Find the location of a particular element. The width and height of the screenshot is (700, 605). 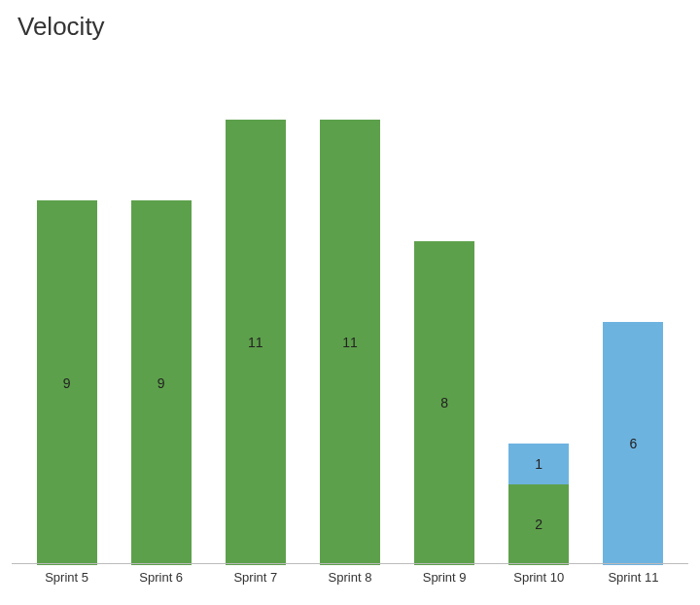

x-axis-label: Sprint 10 is located at coordinates (539, 580).